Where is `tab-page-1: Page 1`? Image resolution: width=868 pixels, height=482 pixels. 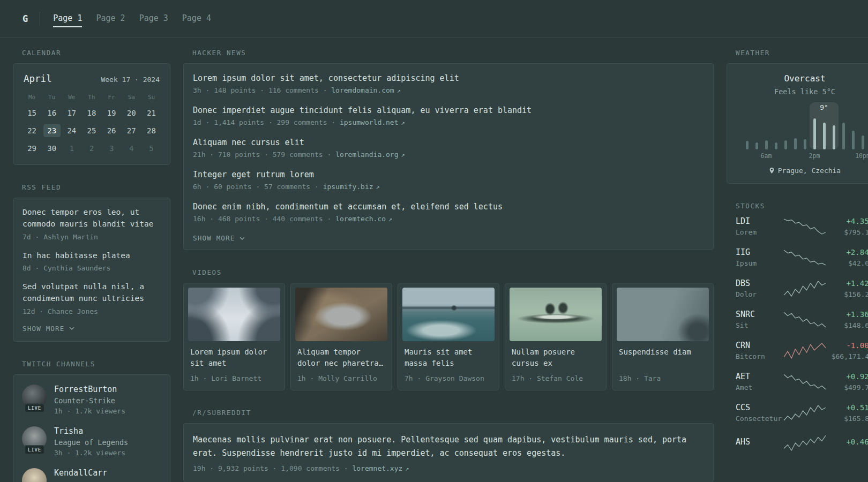 tab-page-1: Page 1 is located at coordinates (68, 20).